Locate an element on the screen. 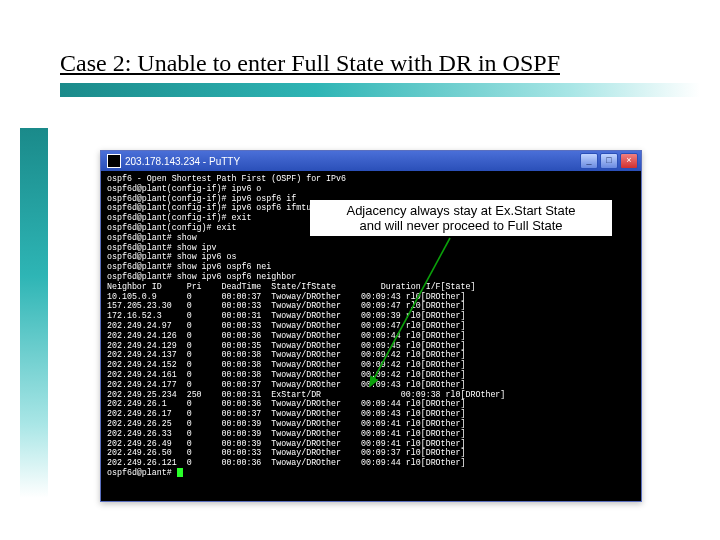 The width and height of the screenshot is (720, 540). putty-icon is located at coordinates (114, 161).